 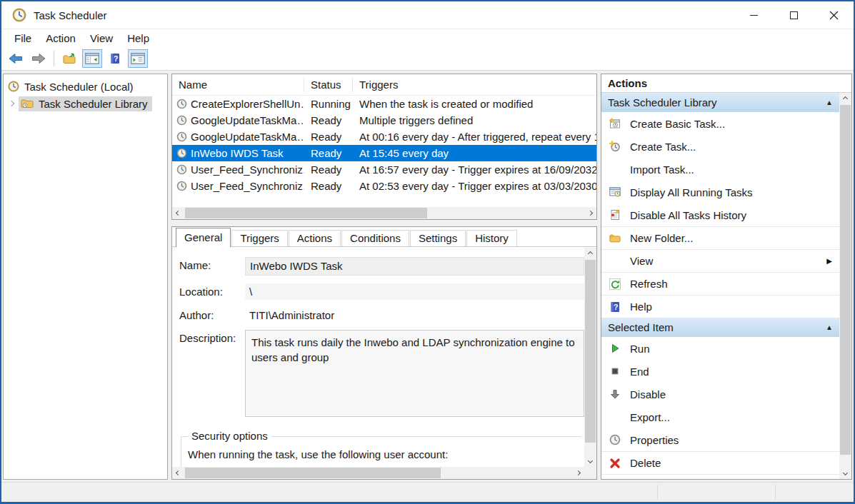 What do you see at coordinates (139, 39) in the screenshot?
I see `menu-help: Help` at bounding box center [139, 39].